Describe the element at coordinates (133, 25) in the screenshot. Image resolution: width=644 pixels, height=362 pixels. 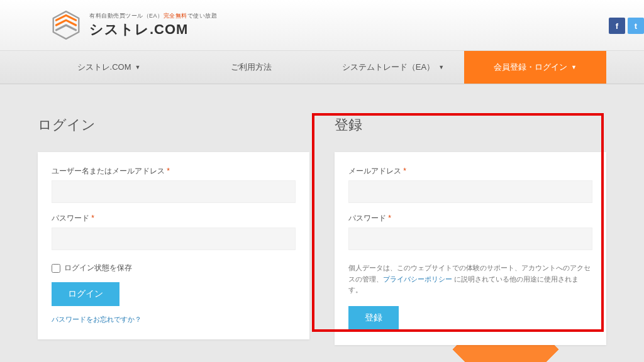
I see `logo: 有料自動売買ツール（EA）完全無料で使い放題 シストレ.COM` at that location.